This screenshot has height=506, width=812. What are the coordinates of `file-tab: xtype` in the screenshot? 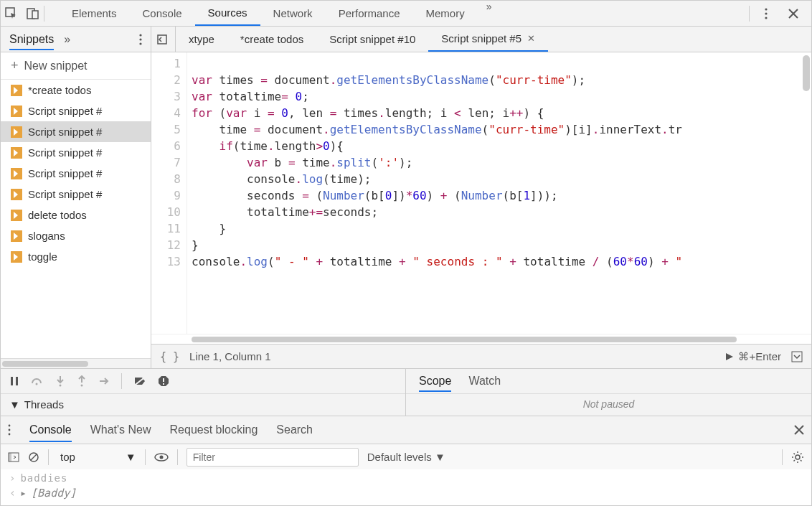 It's located at (202, 39).